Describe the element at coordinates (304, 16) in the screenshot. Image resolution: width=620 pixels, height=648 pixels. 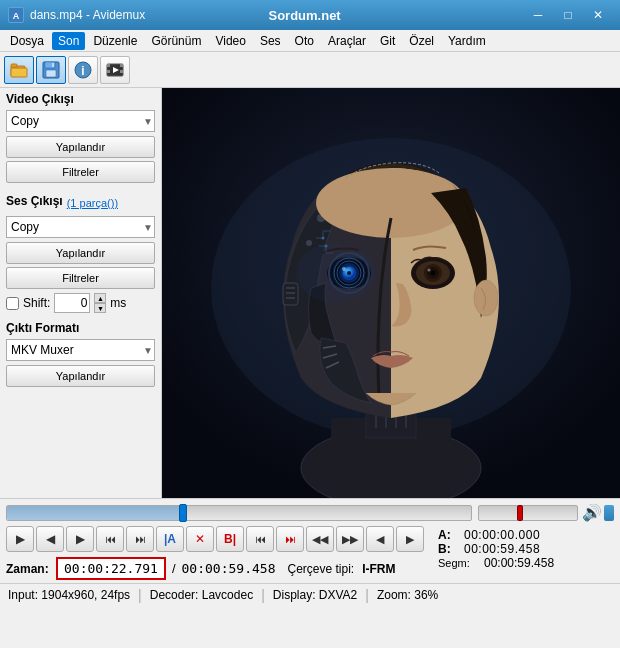
I see `site-label: Sordum.net` at that location.